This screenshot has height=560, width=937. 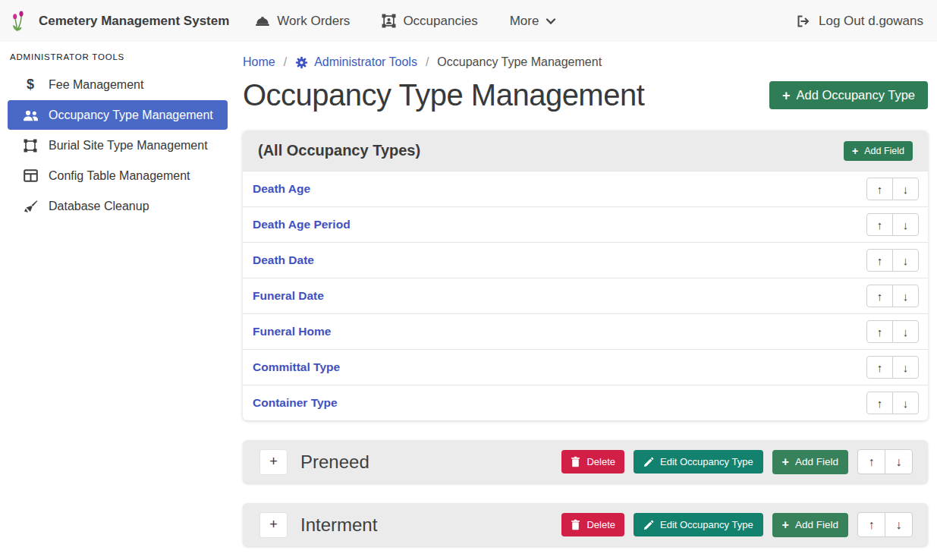 What do you see at coordinates (533, 21) in the screenshot?
I see `nav-more: More` at bounding box center [533, 21].